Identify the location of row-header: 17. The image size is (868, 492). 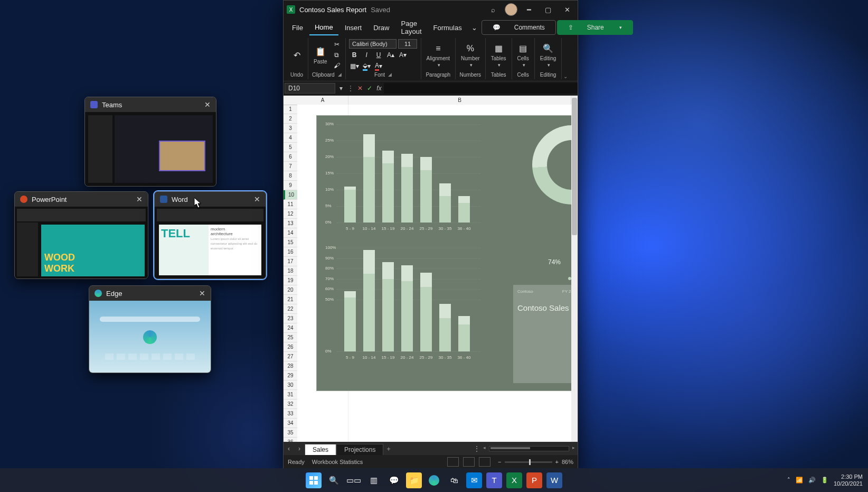
(290, 262).